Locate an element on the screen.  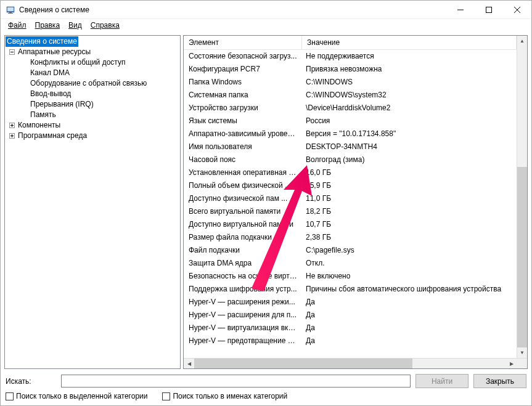
checkbox-label: Поиск только в выделенной категории is located at coordinates (81, 396).